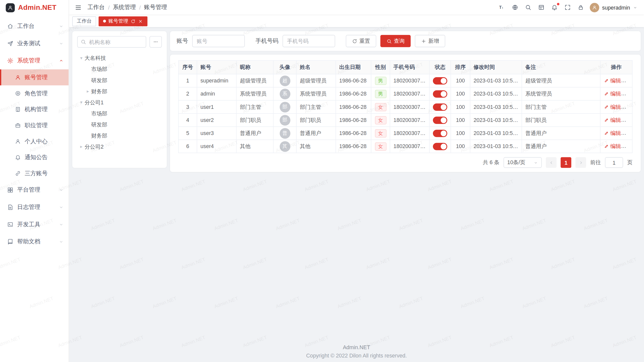 The height and width of the screenshot is (362, 644). I want to click on sidebar-subitem-职位管理: 职位管理, so click(34, 125).